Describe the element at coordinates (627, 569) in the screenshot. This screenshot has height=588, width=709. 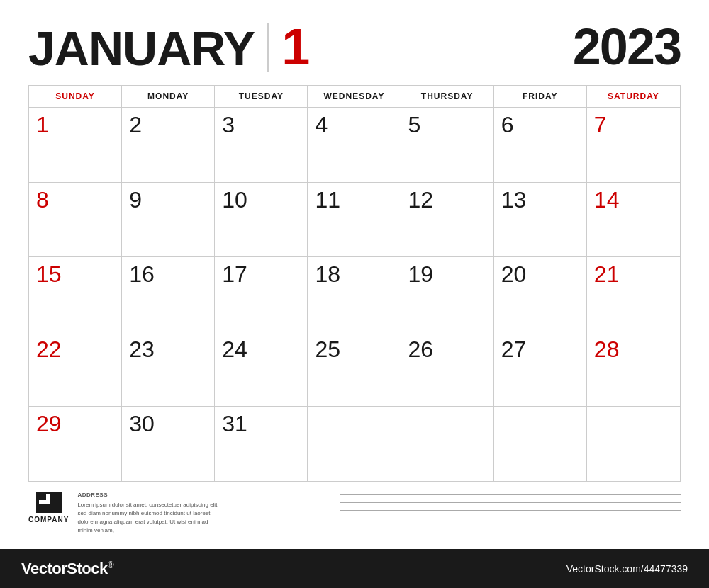
I see `vectorstock-url: VectorStock.com/44477339` at that location.